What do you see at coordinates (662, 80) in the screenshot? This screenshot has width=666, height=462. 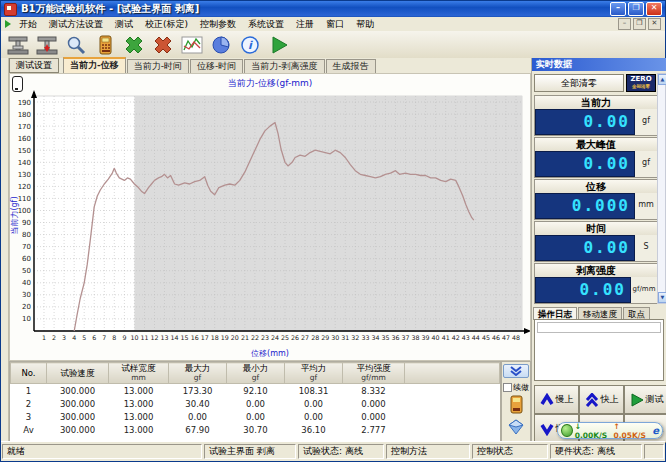 I see `scroll-up-icon: ▲` at bounding box center [662, 80].